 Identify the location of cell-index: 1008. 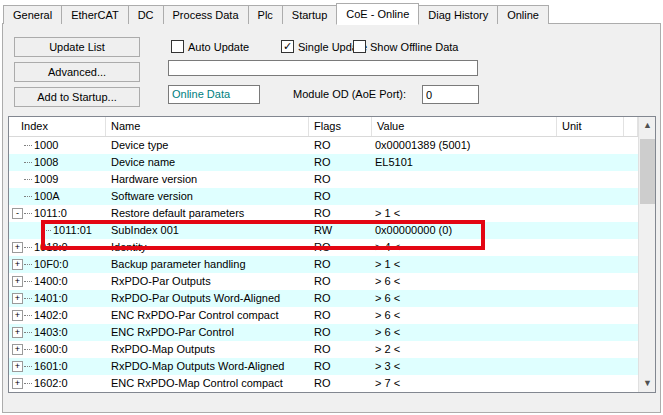
(58, 162).